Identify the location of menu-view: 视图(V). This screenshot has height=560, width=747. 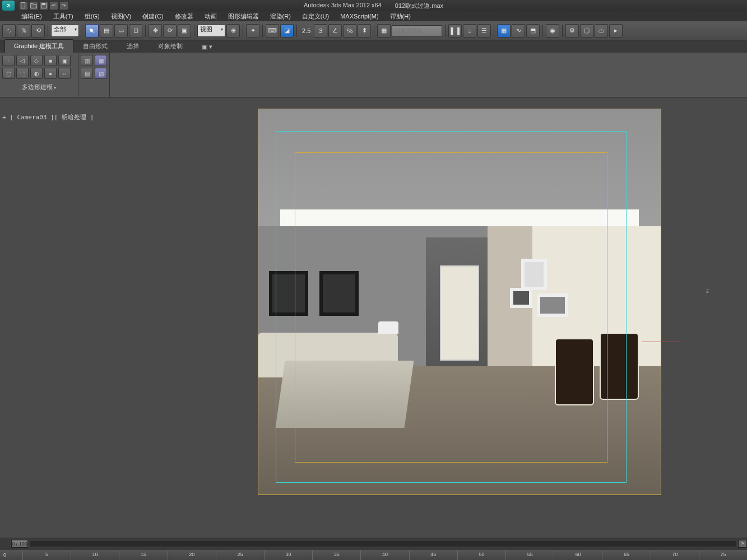
(121, 17).